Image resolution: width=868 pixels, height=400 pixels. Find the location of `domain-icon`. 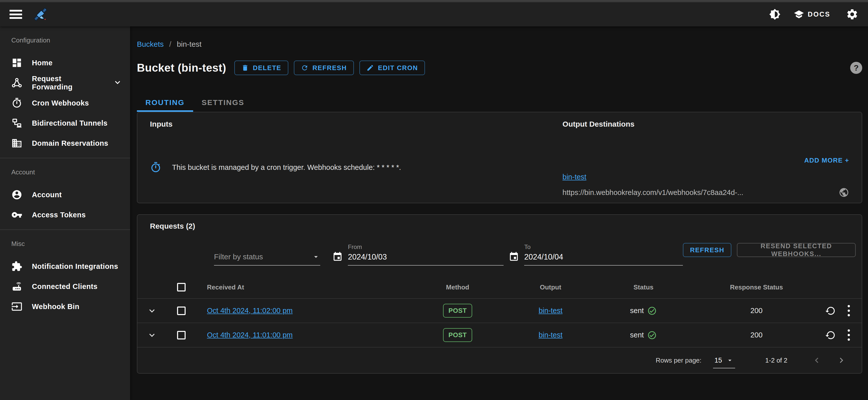

domain-icon is located at coordinates (17, 143).